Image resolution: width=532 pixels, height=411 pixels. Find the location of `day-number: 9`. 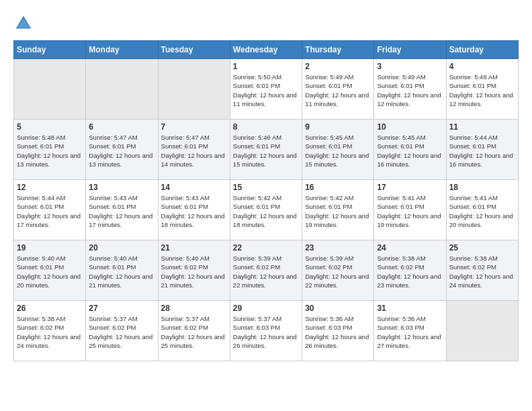

day-number: 9 is located at coordinates (338, 127).